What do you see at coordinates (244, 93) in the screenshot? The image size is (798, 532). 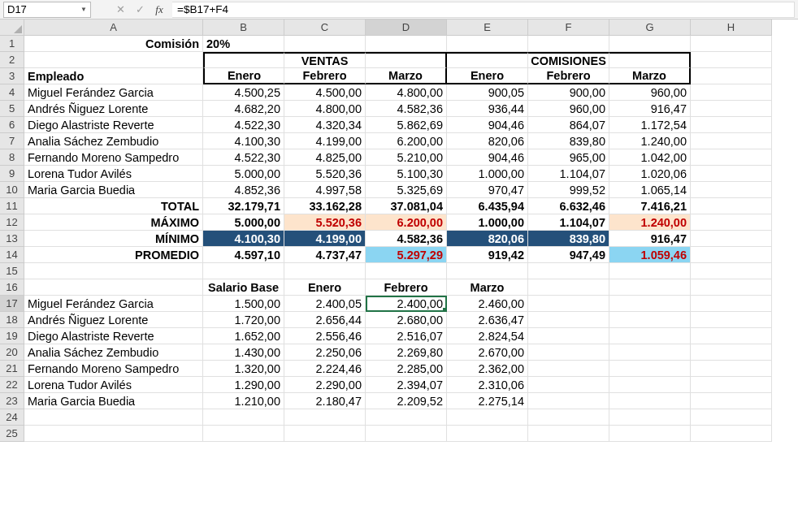 I see `cell-B4: 4.500,25` at bounding box center [244, 93].